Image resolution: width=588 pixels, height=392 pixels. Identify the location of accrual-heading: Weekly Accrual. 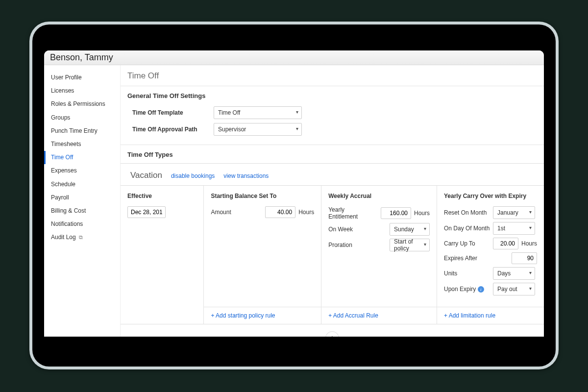
(379, 196).